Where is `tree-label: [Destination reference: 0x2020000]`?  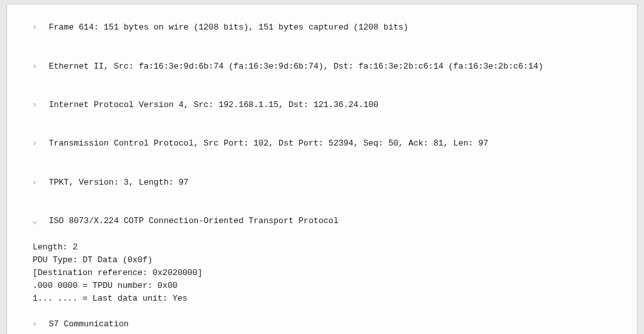 tree-label: [Destination reference: 0x2020000] is located at coordinates (118, 273).